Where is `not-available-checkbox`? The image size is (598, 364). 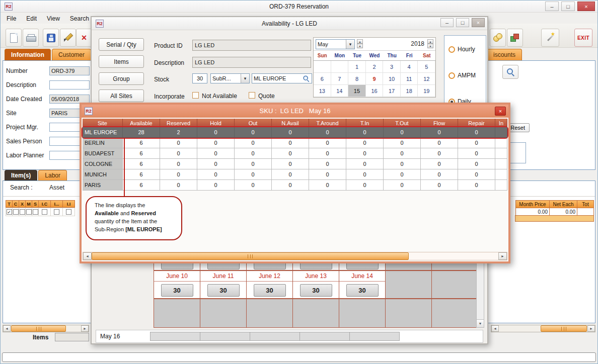 not-available-checkbox is located at coordinates (195, 96).